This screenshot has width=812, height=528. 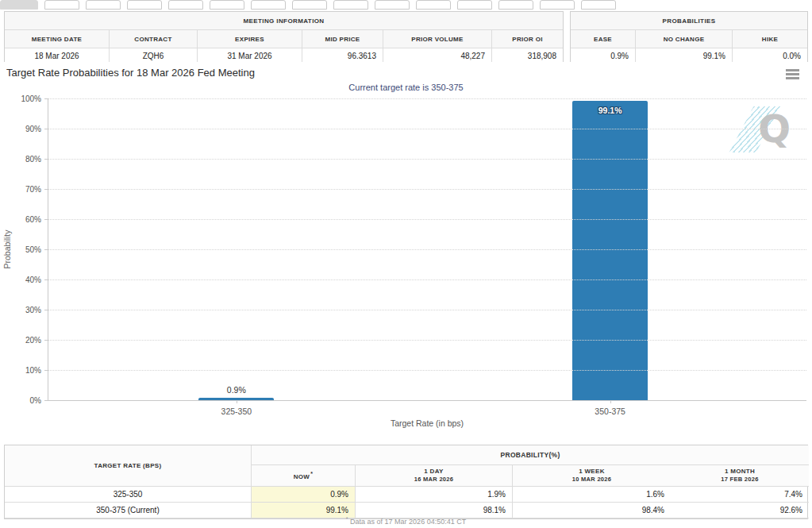 What do you see at coordinates (740, 476) in the screenshot?
I see `one-month-column-header: 1 MONTH 17 FEB 2026` at bounding box center [740, 476].